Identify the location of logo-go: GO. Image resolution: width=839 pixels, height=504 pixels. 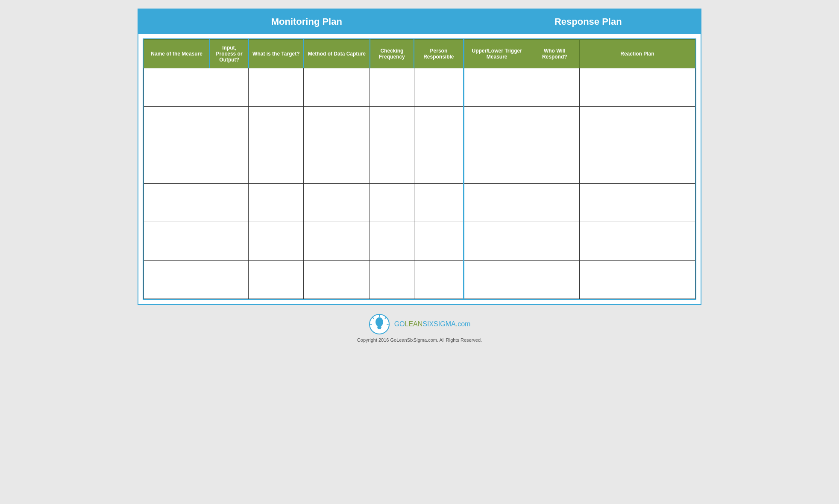
(400, 324).